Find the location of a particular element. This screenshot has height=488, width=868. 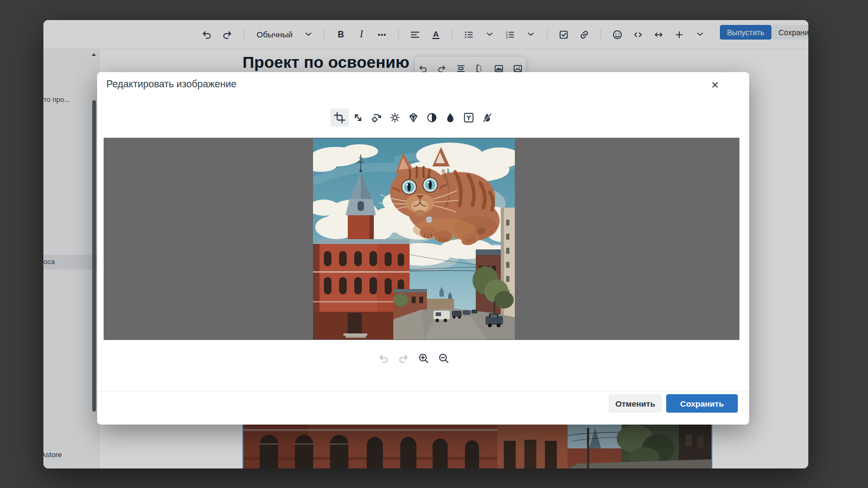

saturation-tool-button is located at coordinates (450, 118).